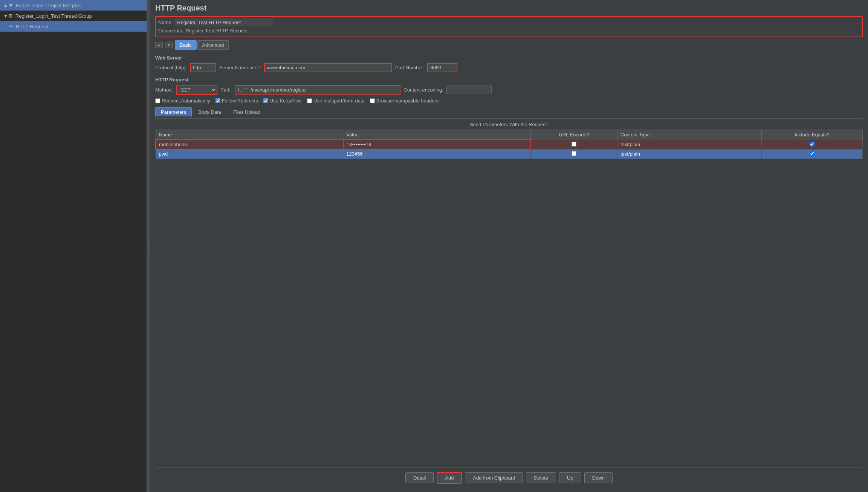 The width and height of the screenshot is (868, 492). I want to click on subtab-bodydata: Body Data, so click(209, 112).